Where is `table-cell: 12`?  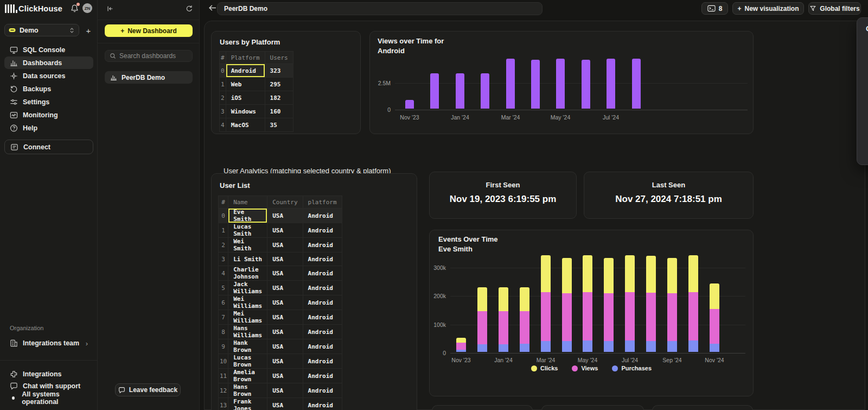 table-cell: 12 is located at coordinates (224, 391).